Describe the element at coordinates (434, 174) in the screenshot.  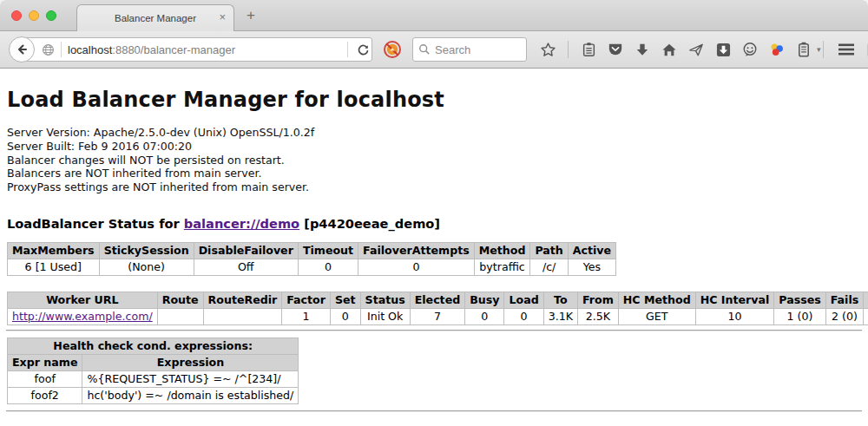
I see `inherit-notice-line: Balancers are NOT inherited from main se…` at that location.